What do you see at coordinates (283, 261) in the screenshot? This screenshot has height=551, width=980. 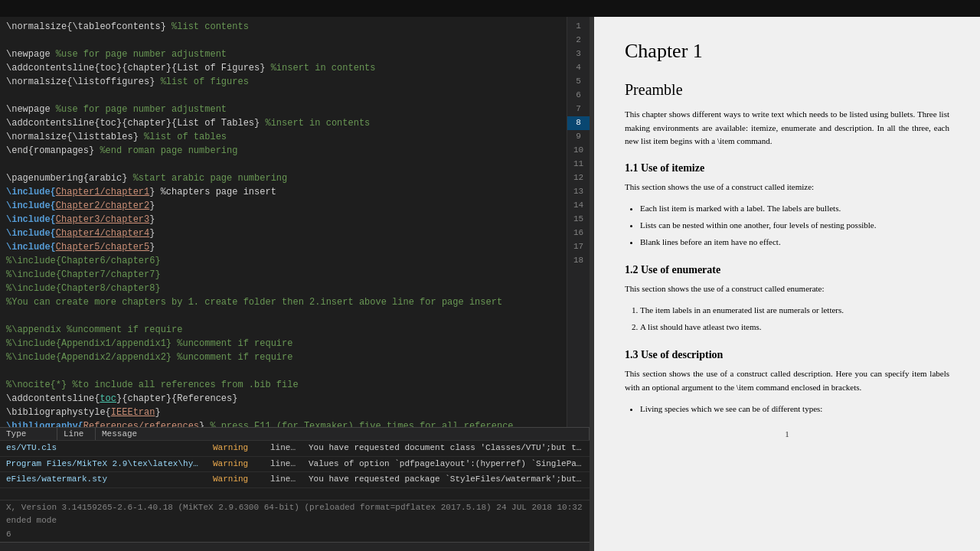 I see `code-line: %\include{Chapter6/chapter6}` at bounding box center [283, 261].